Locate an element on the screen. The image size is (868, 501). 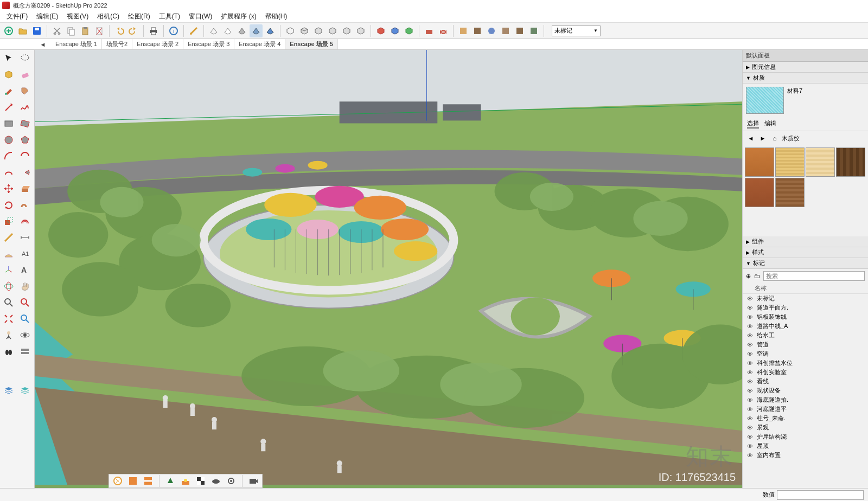
ext-gear-icon is located at coordinates (231, 481).